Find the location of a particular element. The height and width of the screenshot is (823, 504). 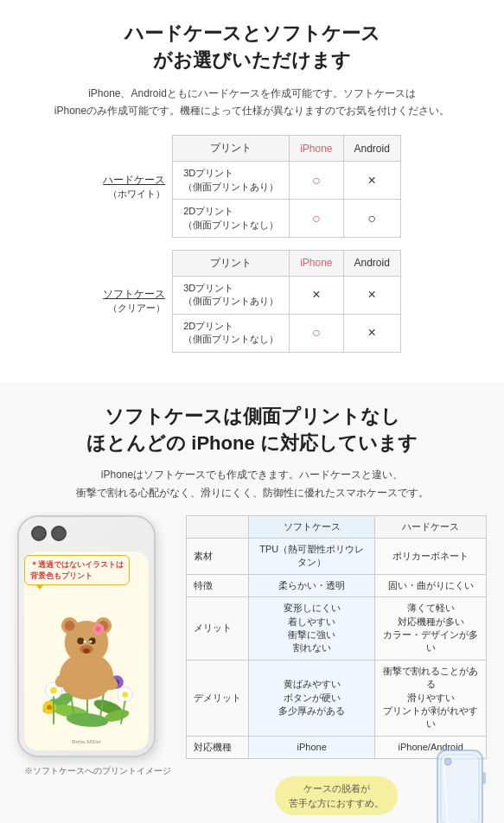

soft-2d-android: × is located at coordinates (372, 333).